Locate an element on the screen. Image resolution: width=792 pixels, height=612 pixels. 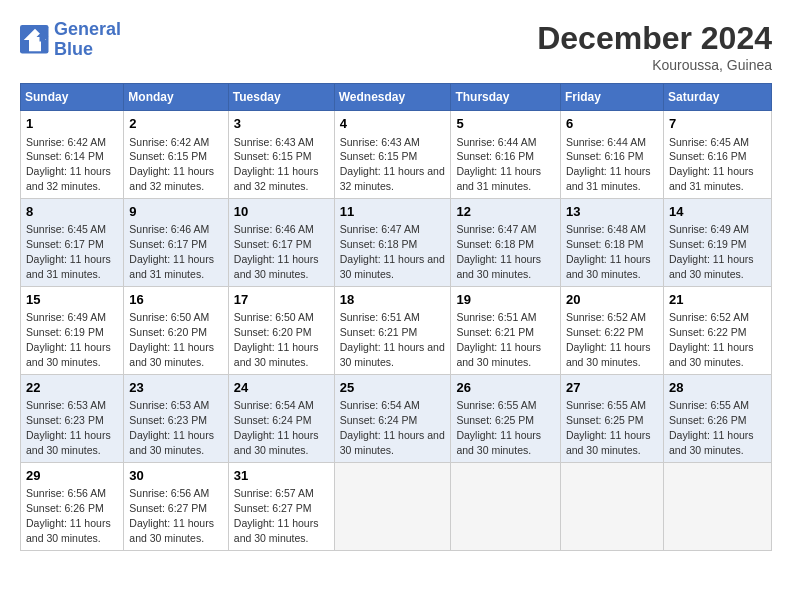
day-number: 14 is located at coordinates (718, 212).